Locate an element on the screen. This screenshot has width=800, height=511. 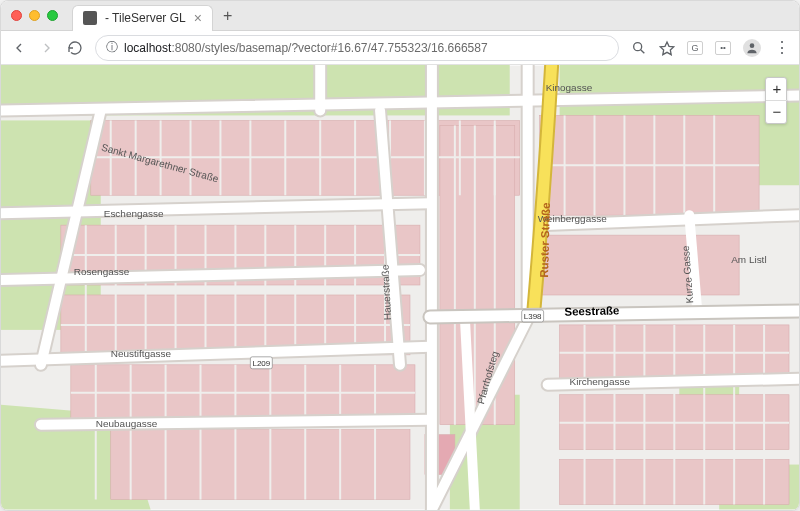
profile-avatar is located at coordinates (752, 48).